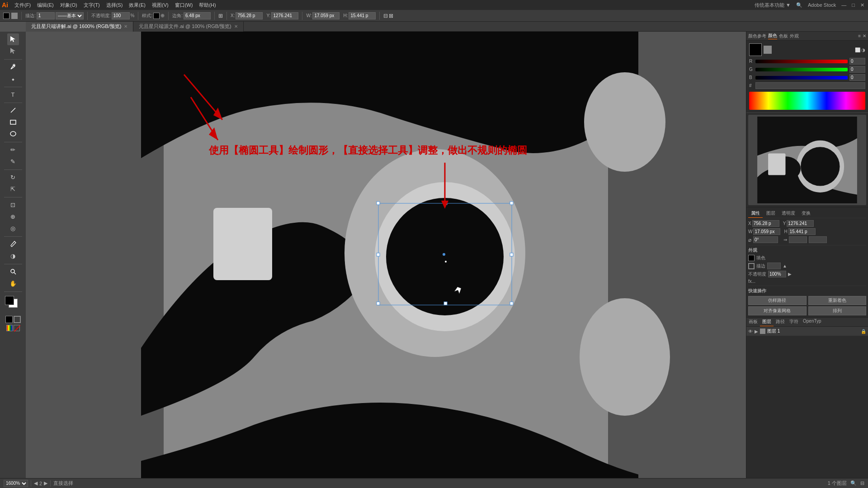 Image resolution: width=868 pixels, height=488 pixels. Describe the element at coordinates (17, 328) in the screenshot. I see `none-icon` at that location.